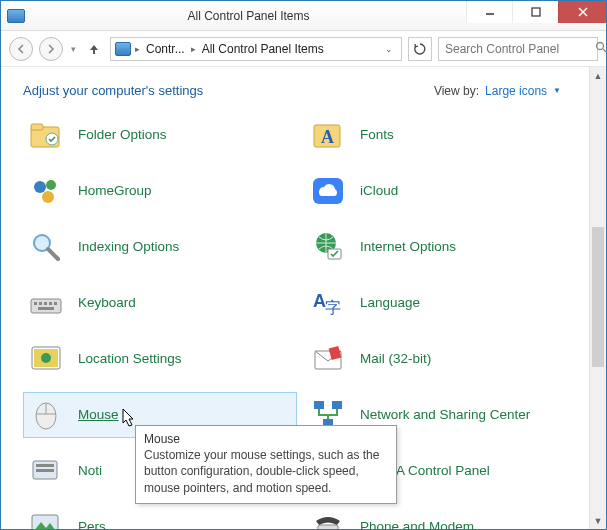 This screenshot has width=607, height=530. What do you see at coordinates (46, 191) in the screenshot?
I see `homegroup-icon` at bounding box center [46, 191].